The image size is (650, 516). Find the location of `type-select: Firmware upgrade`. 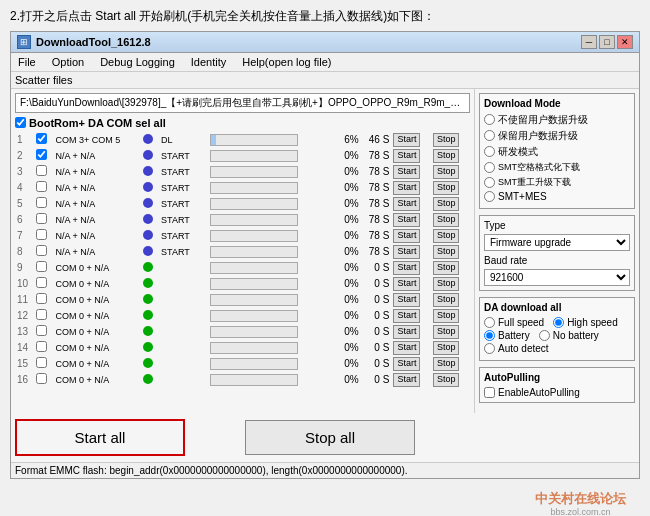

type-select: Firmware upgrade is located at coordinates (557, 242).